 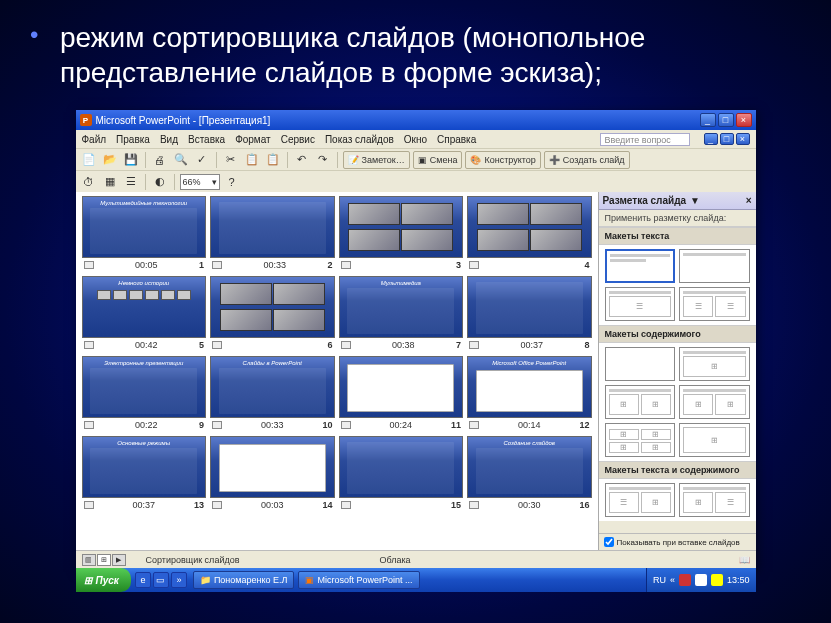 What do you see at coordinates (640, 304) in the screenshot?
I see `layout-title-content: ☰` at bounding box center [640, 304].